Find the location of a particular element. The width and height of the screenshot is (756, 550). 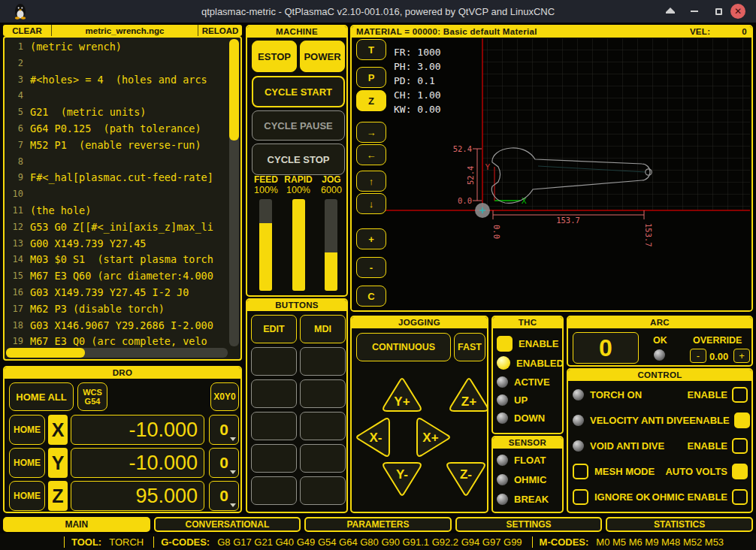

jog-x-minus-button: X- is located at coordinates (371, 437).